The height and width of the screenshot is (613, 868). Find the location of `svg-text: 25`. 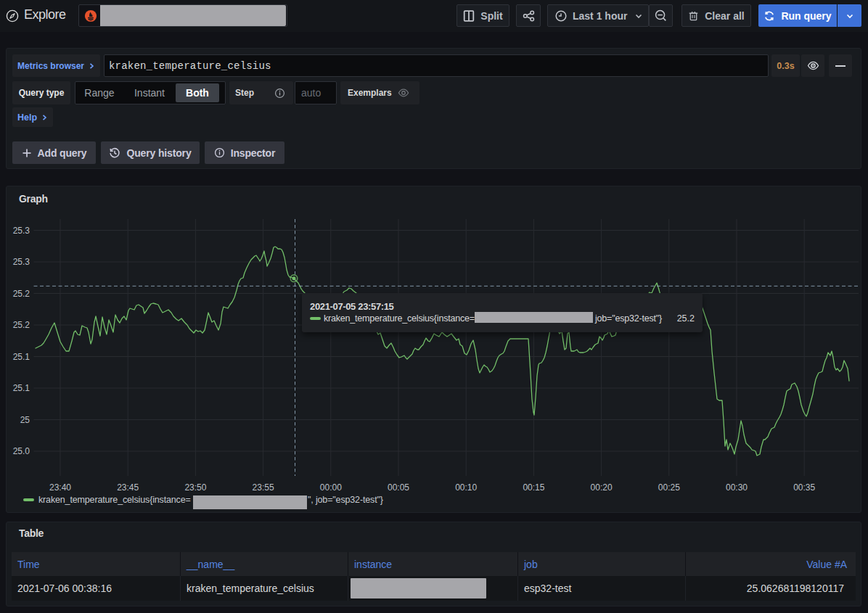

svg-text: 25 is located at coordinates (25, 420).